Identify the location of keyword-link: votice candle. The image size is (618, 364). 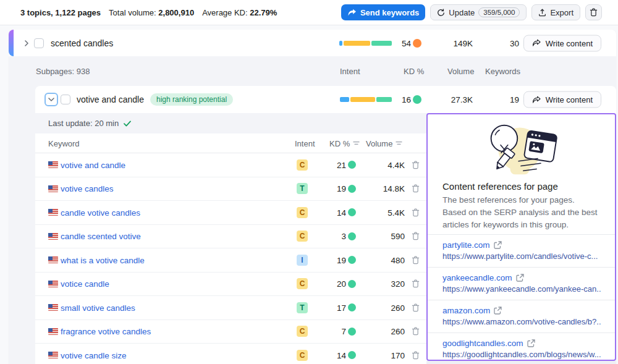
(85, 284).